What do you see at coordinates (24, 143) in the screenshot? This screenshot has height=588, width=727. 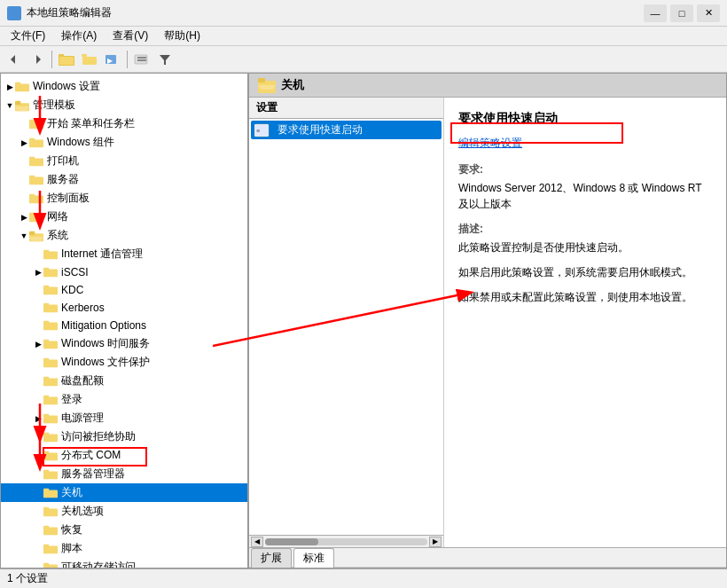 I see `arrow-win-components` at bounding box center [24, 143].